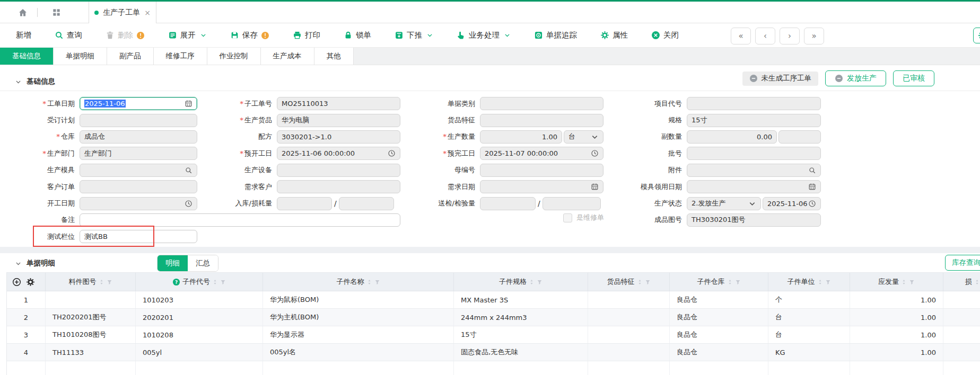 This screenshot has width=980, height=375. I want to click on pre-start-input: 2025-11-06 00:00:00, so click(338, 154).